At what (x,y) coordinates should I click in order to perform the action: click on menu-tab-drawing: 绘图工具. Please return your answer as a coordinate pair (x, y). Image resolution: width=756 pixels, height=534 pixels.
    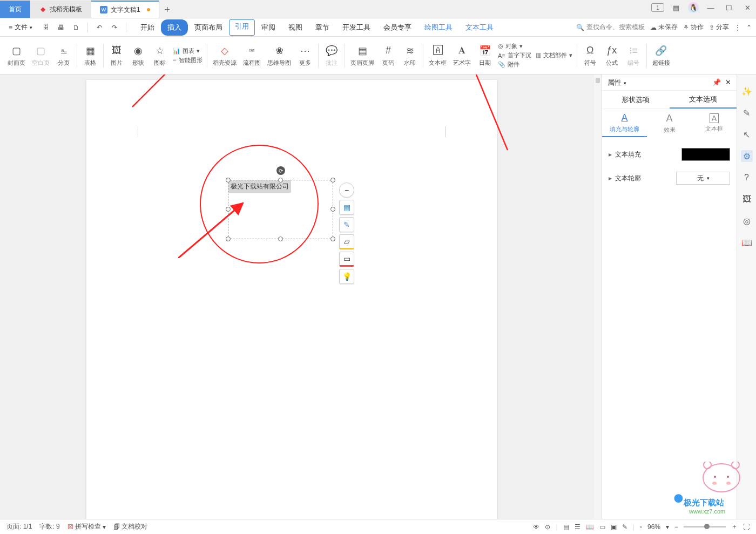
    Looking at the image, I should click on (438, 28).